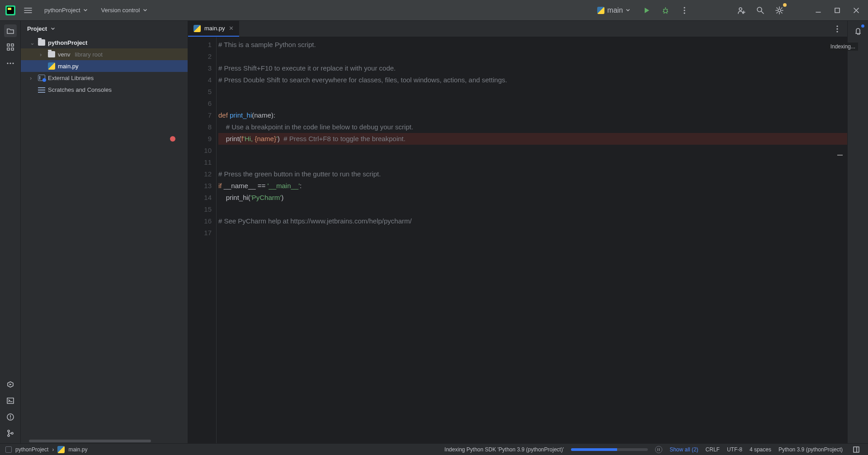 The height and width of the screenshot is (455, 868). Describe the element at coordinates (684, 450) in the screenshot. I see `show-all-tasks-link: Show all (2)` at that location.